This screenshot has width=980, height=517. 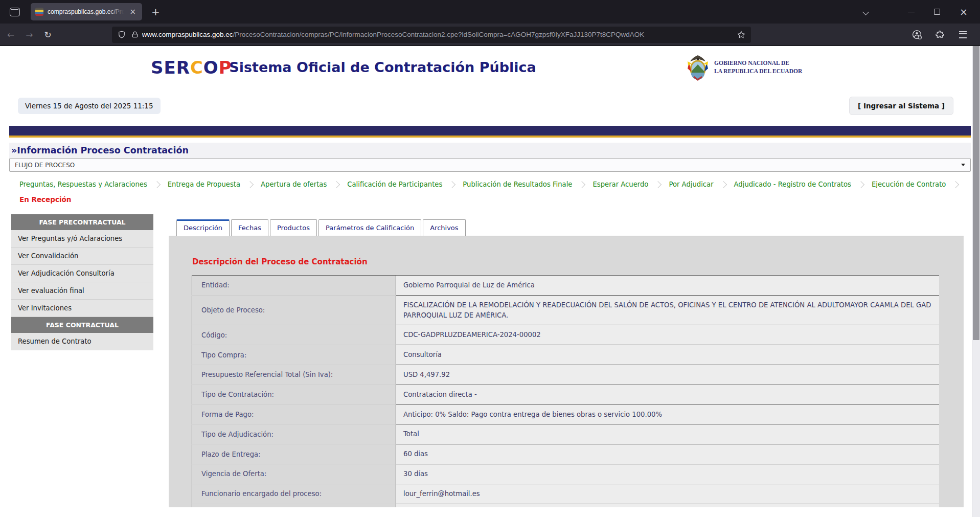 What do you see at coordinates (203, 228) in the screenshot?
I see `tab-descripcion: Descripción` at bounding box center [203, 228].